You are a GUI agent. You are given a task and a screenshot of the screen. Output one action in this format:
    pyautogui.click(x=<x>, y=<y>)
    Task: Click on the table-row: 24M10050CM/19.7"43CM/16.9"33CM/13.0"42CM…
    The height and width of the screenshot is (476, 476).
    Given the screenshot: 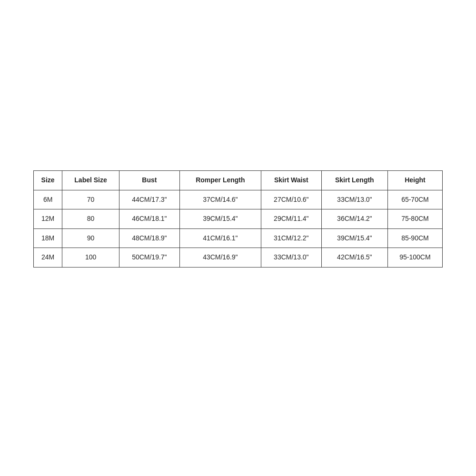 What is the action you would take?
    pyautogui.click(x=238, y=258)
    